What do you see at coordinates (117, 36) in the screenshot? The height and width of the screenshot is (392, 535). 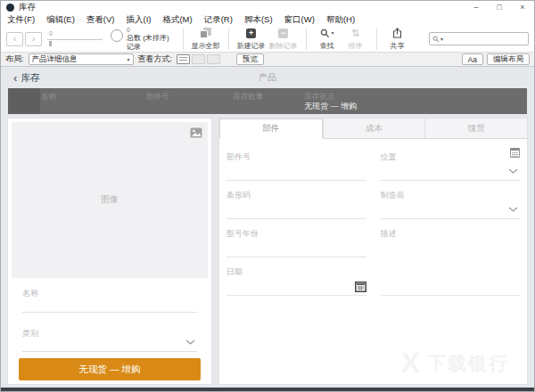 I see `pie-chart-icon` at bounding box center [117, 36].